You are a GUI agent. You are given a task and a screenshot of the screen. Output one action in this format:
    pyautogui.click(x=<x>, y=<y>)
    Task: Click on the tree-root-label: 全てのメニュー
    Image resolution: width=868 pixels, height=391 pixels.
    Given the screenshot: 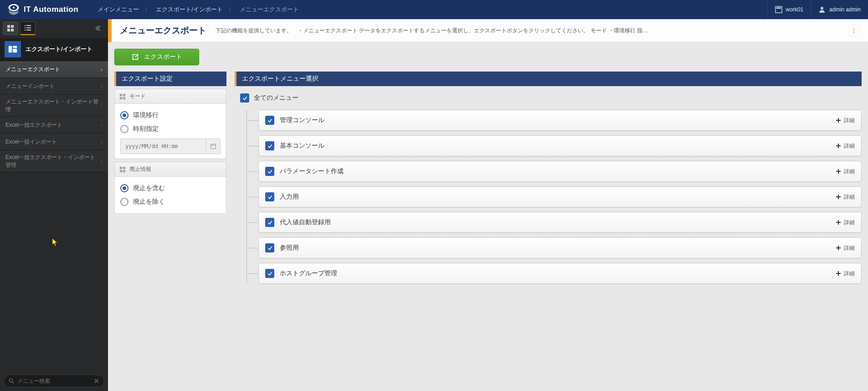 What is the action you would take?
    pyautogui.click(x=276, y=98)
    